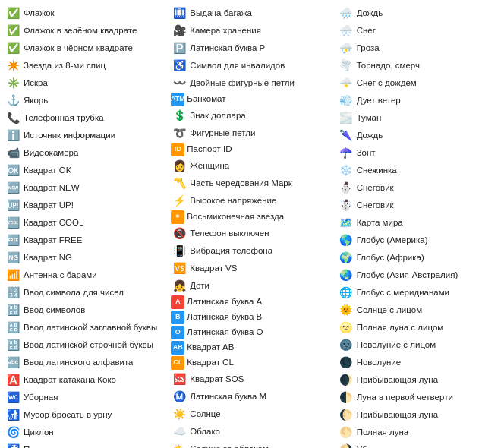 Image resolution: width=504 pixels, height=448 pixels. Describe the element at coordinates (85, 170) in the screenshot. I see `list-item: 🆗Квадрат OK` at that location.